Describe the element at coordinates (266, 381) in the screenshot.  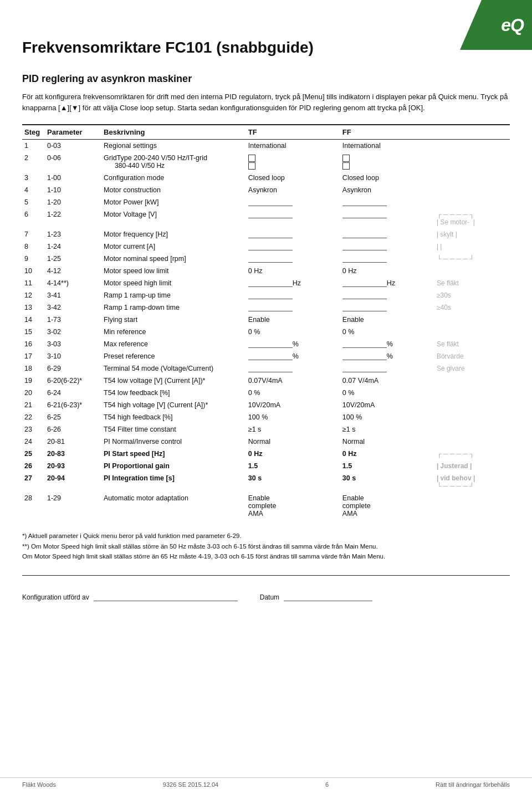
I see `table-row: 196-20(6-22)*T54 low voltage [V] (Curren…` at that location.